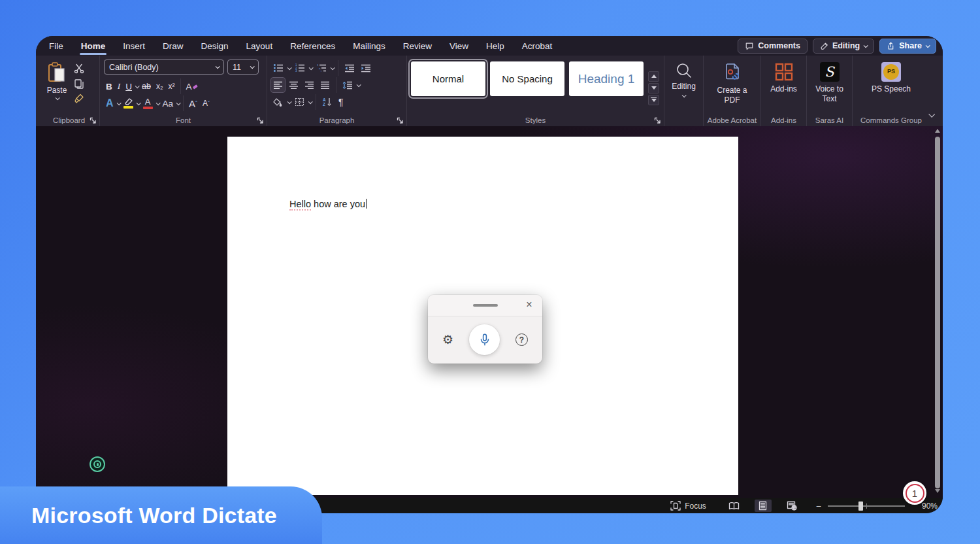  Describe the element at coordinates (278, 68) in the screenshot. I see `bullets-button` at that location.